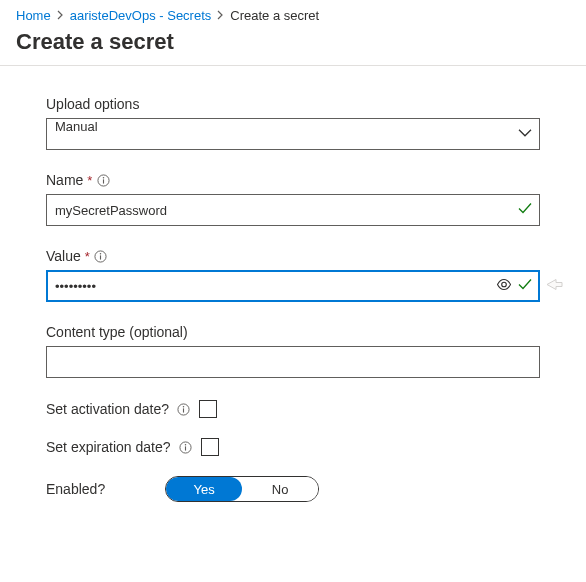 The height and width of the screenshot is (582, 586). I want to click on divider, so click(293, 66).